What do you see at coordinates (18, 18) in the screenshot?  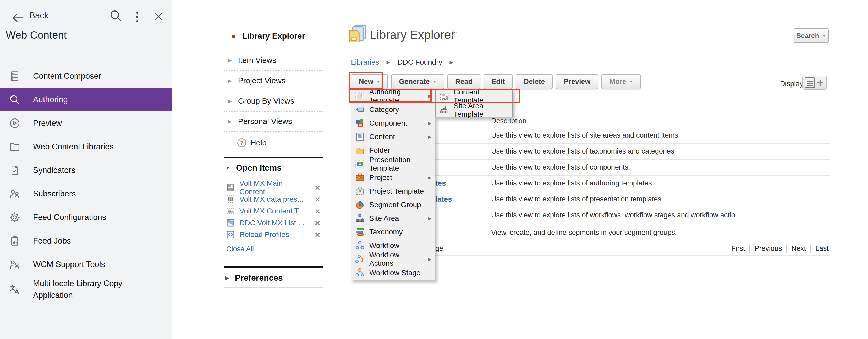 I see `back-arrow-icon` at bounding box center [18, 18].